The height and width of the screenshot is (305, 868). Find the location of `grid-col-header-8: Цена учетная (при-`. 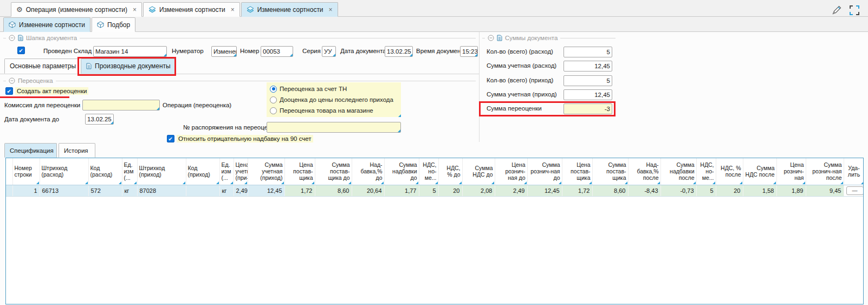

grid-col-header-8: Цена учетная (при- is located at coordinates (241, 171).